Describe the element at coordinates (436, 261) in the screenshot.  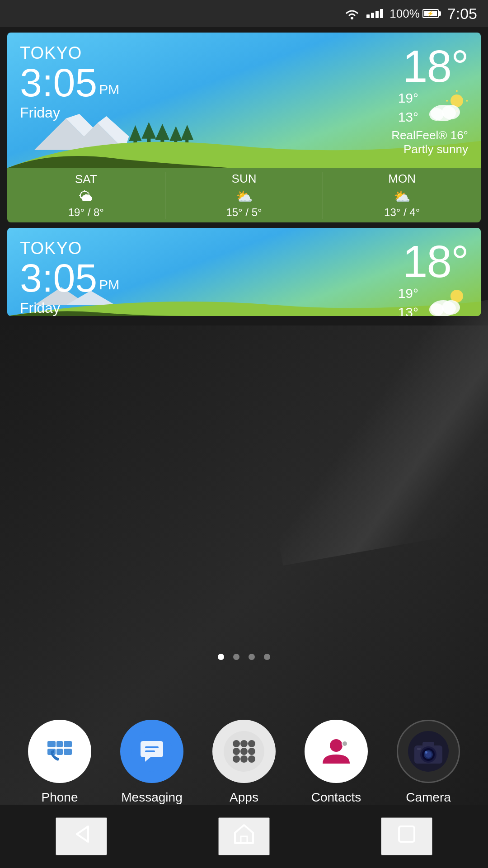
I see `widget2-temp-main: 18°` at that location.